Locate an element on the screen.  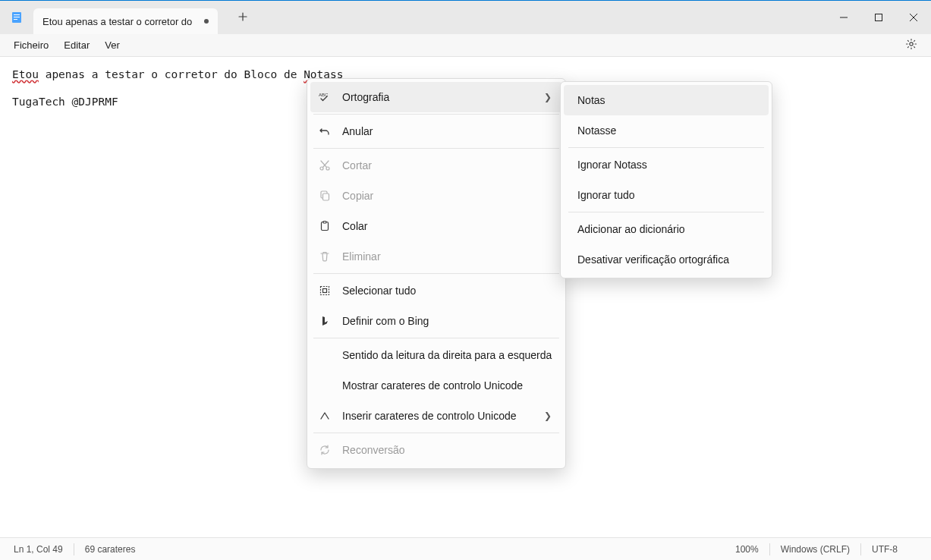
menu-item-disable-spellcheck: Desativar verificação ortográfica is located at coordinates (666, 260).